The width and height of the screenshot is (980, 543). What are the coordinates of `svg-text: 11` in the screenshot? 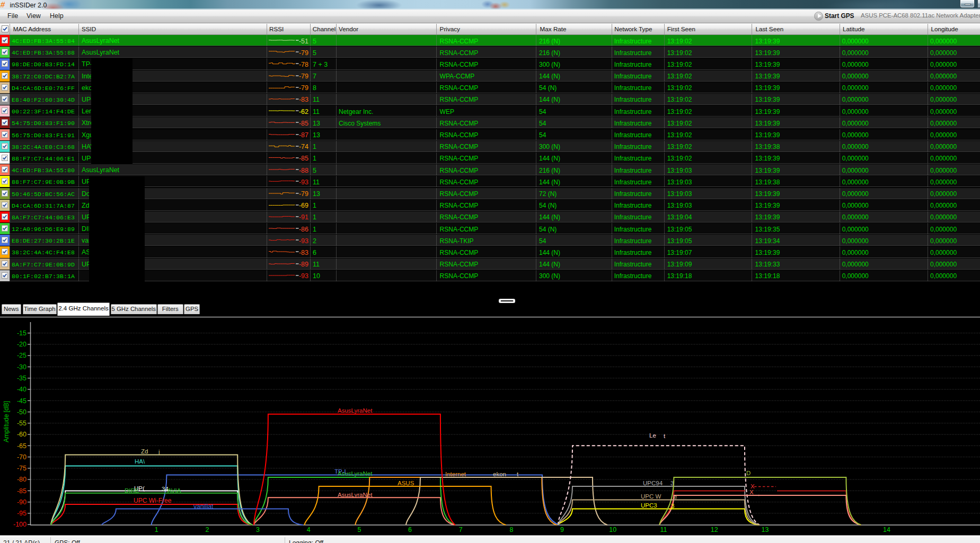 It's located at (664, 530).